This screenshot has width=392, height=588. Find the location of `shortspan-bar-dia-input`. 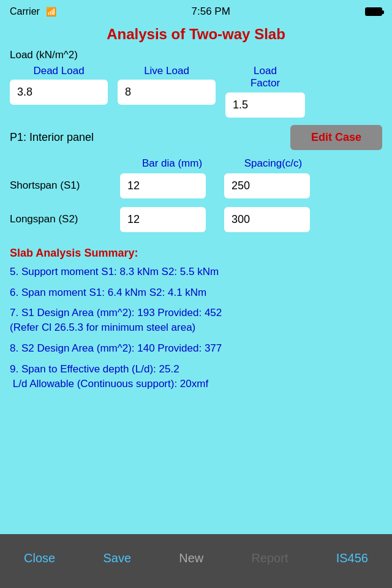

shortspan-bar-dia-input is located at coordinates (163, 186).